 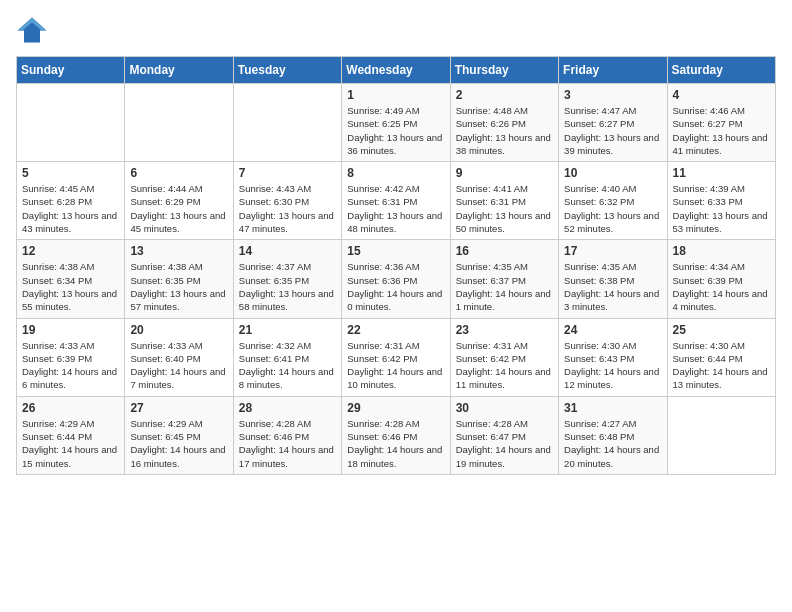 I want to click on day-info: Sunrise: 4:39 AM Sunset: 6:33 PM Dayligh…, so click(x=722, y=208).